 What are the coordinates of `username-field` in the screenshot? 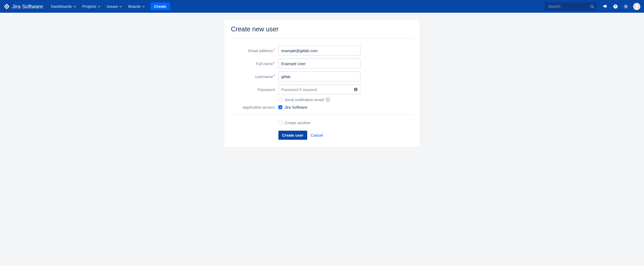 It's located at (319, 76).